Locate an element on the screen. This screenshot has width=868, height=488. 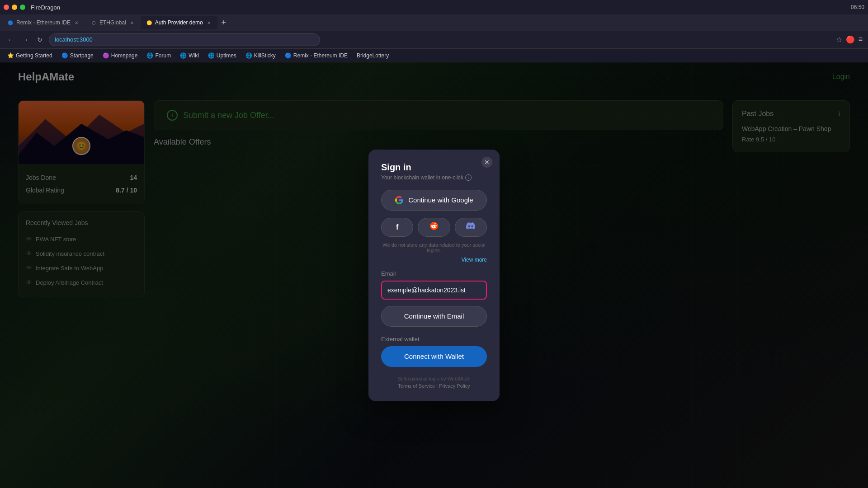
tab-label-eth: ETHGlobal is located at coordinates (113, 23).